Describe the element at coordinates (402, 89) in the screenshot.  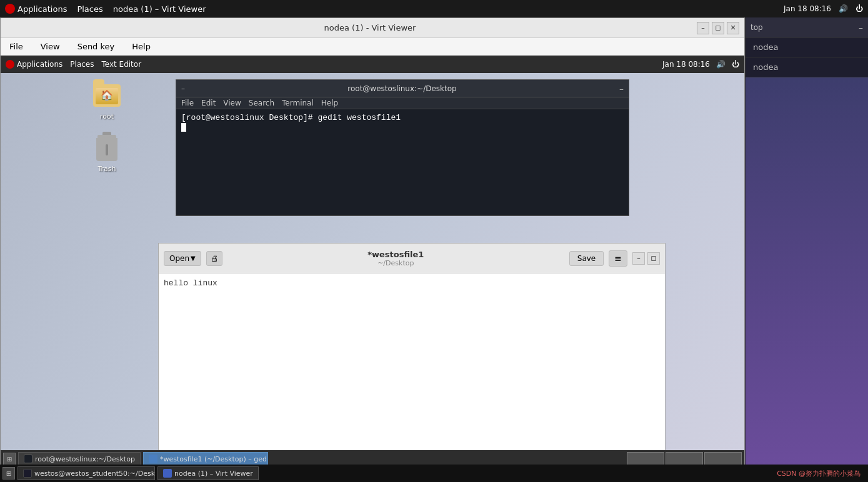
I see `terminal-titlebar: – root@westoslinux:~/Desktop –` at that location.